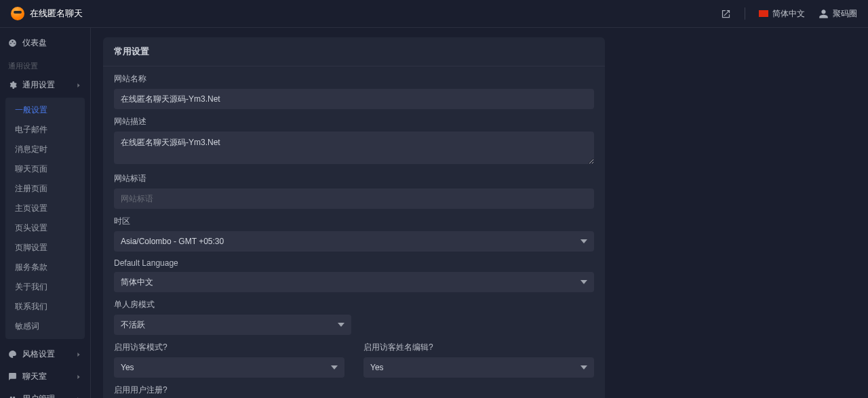 This screenshot has width=868, height=398. What do you see at coordinates (39, 396) in the screenshot?
I see `sidebar-label: 用户管理` at bounding box center [39, 396].